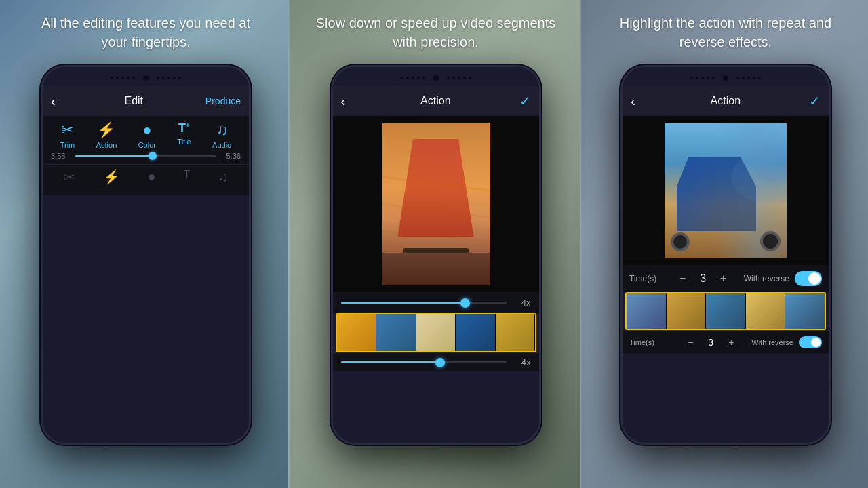  Describe the element at coordinates (435, 29) in the screenshot. I see `caption-mid: Slow down or speed up video segments wit…` at that location.